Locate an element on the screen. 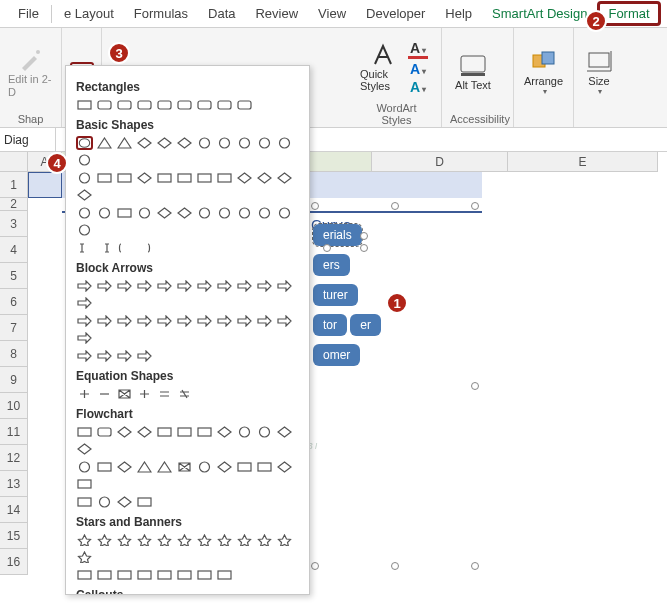  shape-basicb1 is located at coordinates (104, 178).